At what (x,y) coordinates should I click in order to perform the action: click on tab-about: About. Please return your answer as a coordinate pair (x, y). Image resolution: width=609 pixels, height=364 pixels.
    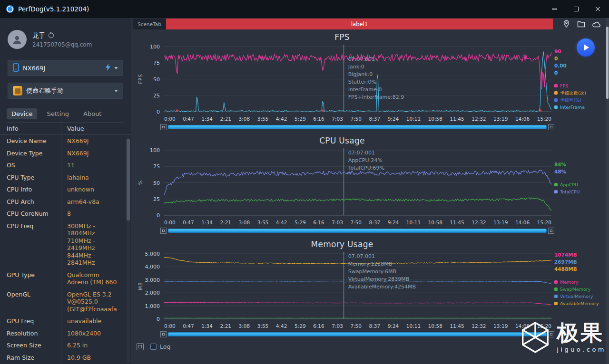
    Looking at the image, I should click on (92, 114).